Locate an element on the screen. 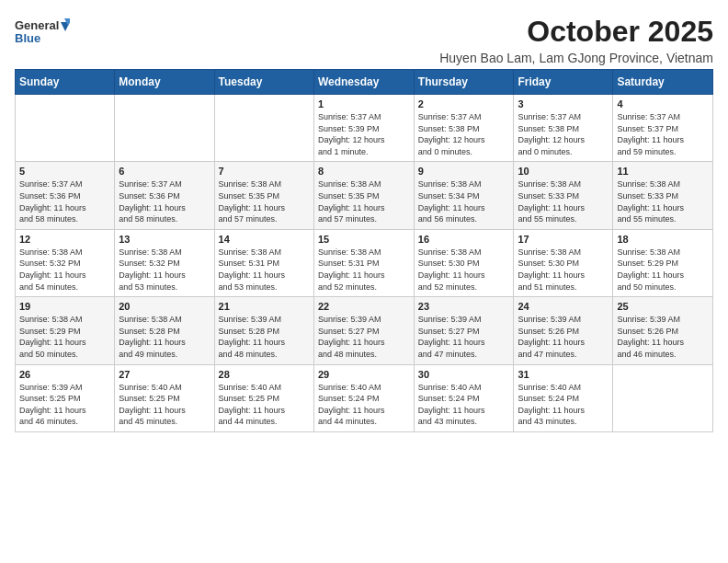 Image resolution: width=728 pixels, height=563 pixels. calendar-cell: 1Sunrise: 5:37 AM Sunset: 5:39 PM Daylig… is located at coordinates (364, 129).